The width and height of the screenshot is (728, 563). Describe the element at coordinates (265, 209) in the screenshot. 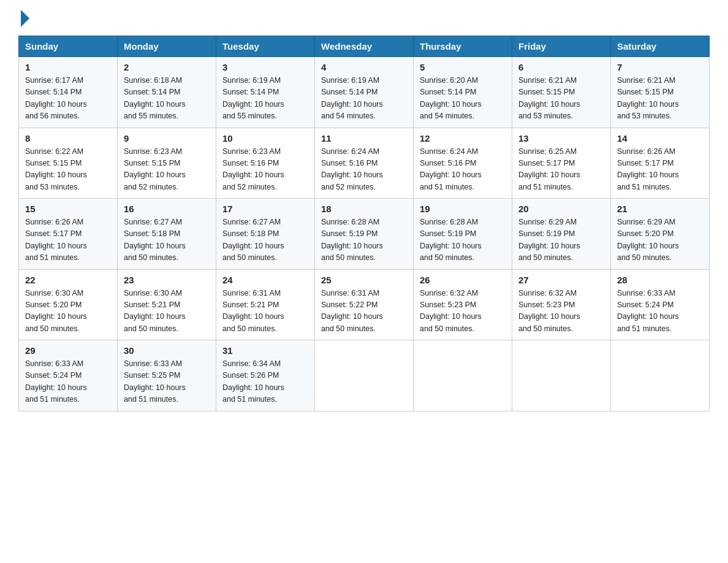

I see `day-number: 17` at that location.